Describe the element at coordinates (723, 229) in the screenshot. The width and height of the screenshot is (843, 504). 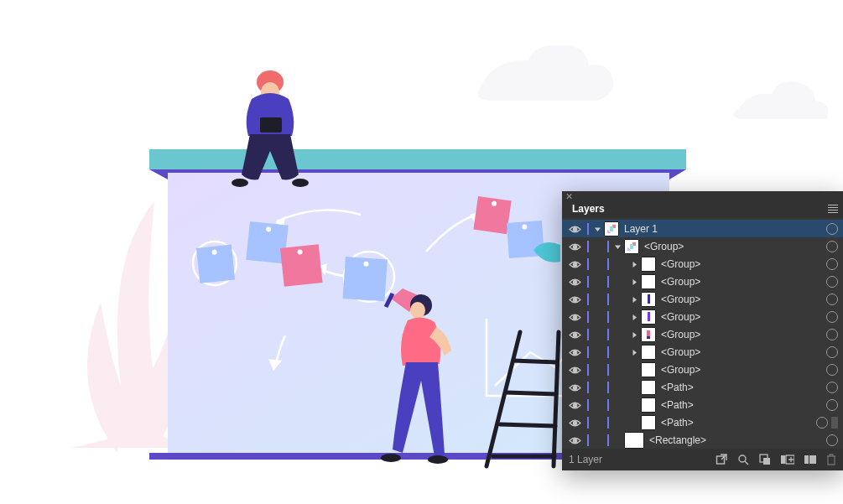
I see `layer-label: Layer 1` at that location.